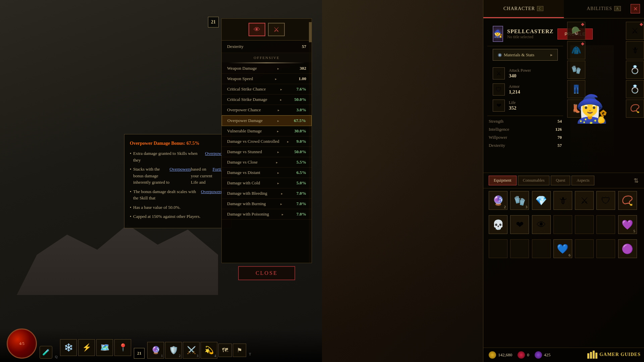 The image size is (644, 362). I want to click on minimap-btn-1: 🗺, so click(225, 350).